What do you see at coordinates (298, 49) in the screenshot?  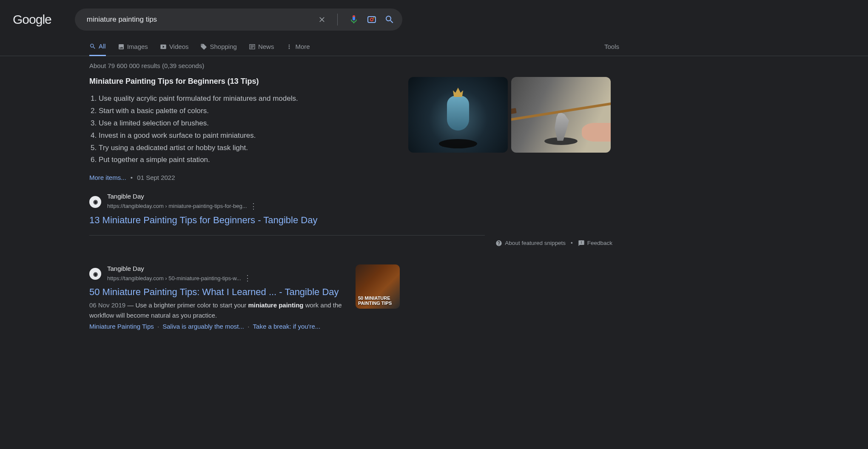 I see `tab-more: More` at bounding box center [298, 49].